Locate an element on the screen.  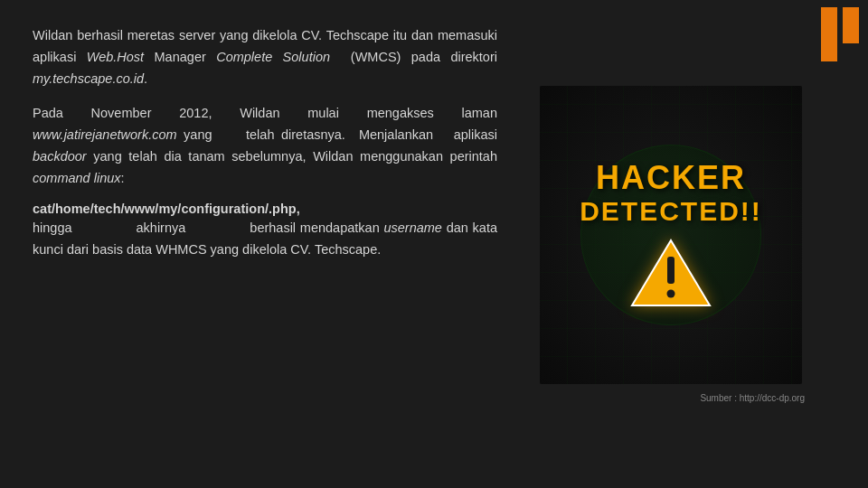
source-text: Sumber : http://dcc-dp.org is located at coordinates (671, 398).